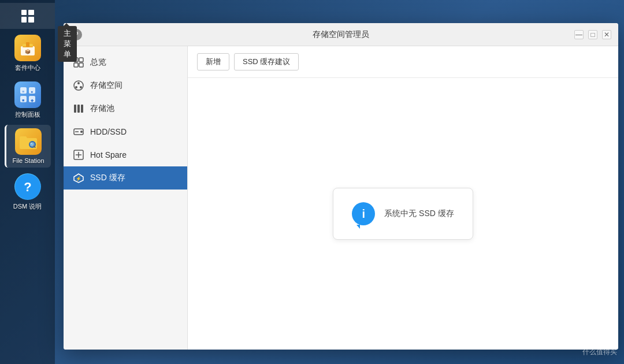 Image resolution: width=624 pixels, height=364 pixels. Describe the element at coordinates (125, 132) in the screenshot. I see `sidebar-item-hdd-ssd: HDD/SSD` at that location.